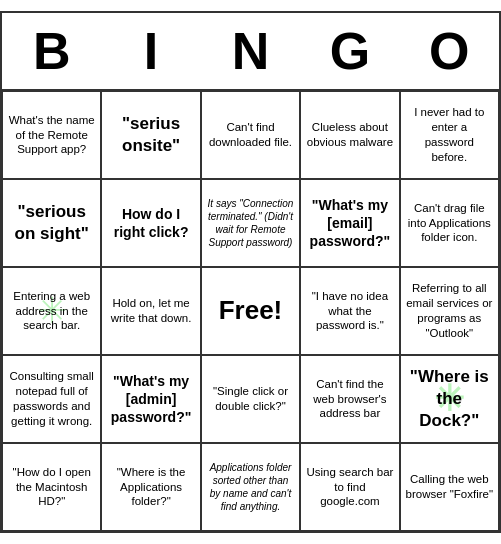 The width and height of the screenshot is (501, 544). Describe the element at coordinates (151, 51) in the screenshot. I see `letter-i: I` at that location.